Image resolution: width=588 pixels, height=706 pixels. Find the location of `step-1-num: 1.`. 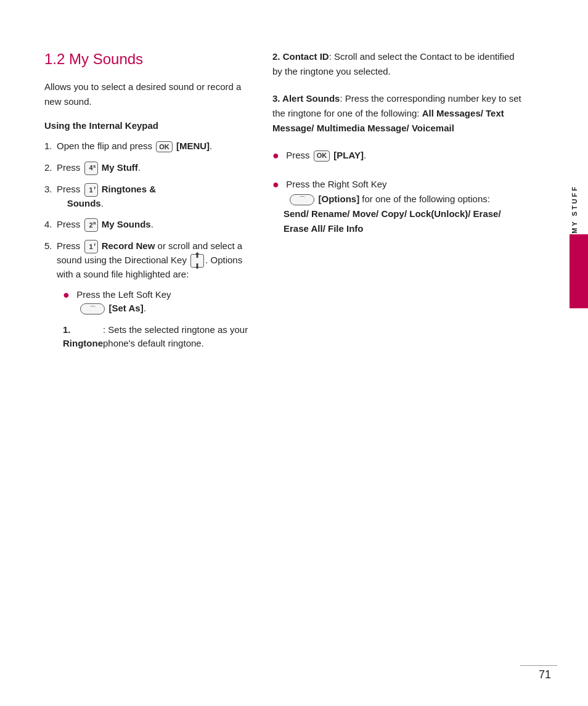

step-1-num: 1. is located at coordinates (51, 147).